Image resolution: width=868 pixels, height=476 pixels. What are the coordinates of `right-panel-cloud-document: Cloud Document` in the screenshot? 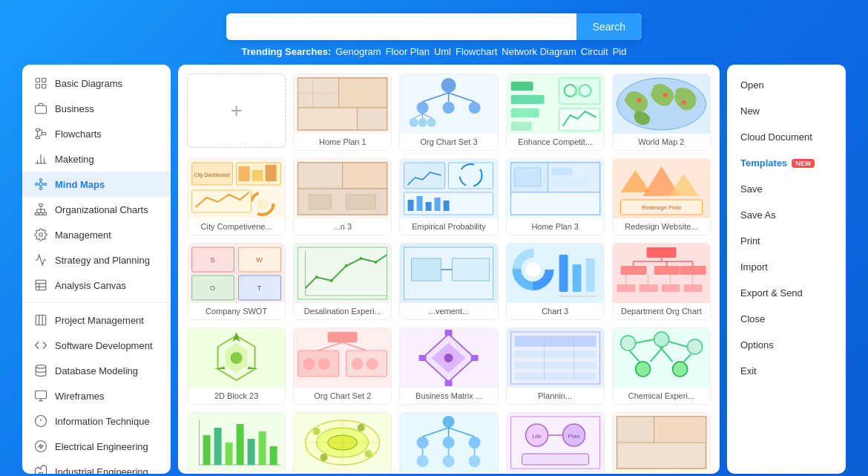 It's located at (786, 137).